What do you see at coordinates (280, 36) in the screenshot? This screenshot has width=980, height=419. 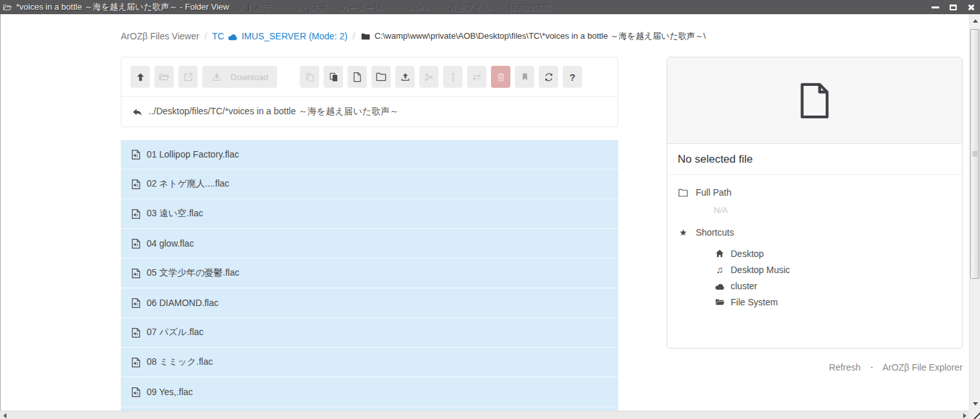 I see `breadcrumb-server: TC IMUS_SERVER (Mode: 2)` at bounding box center [280, 36].